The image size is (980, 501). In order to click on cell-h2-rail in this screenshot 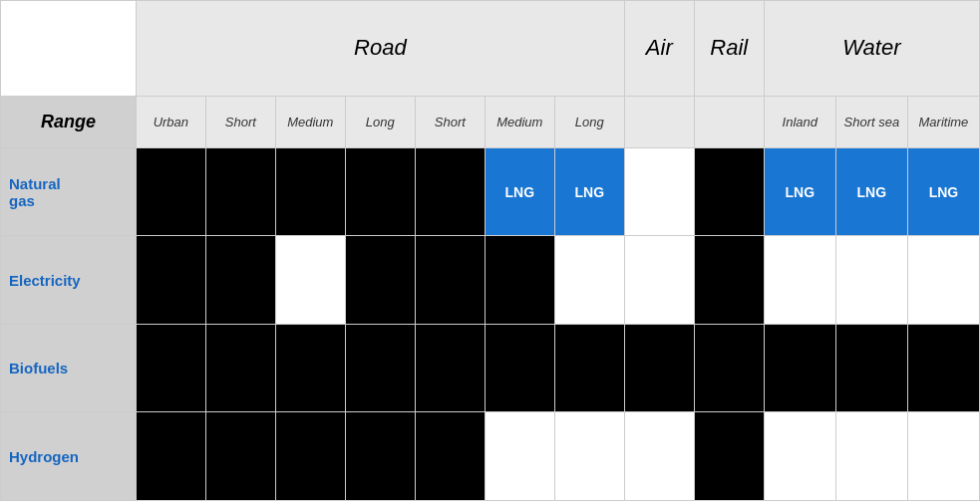, I will do `click(729, 456)`.